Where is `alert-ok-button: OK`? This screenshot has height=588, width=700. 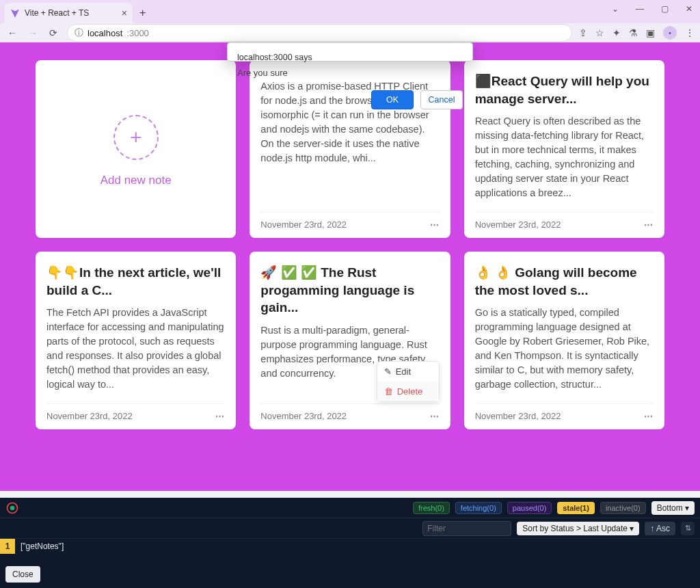 alert-ok-button: OK is located at coordinates (392, 100).